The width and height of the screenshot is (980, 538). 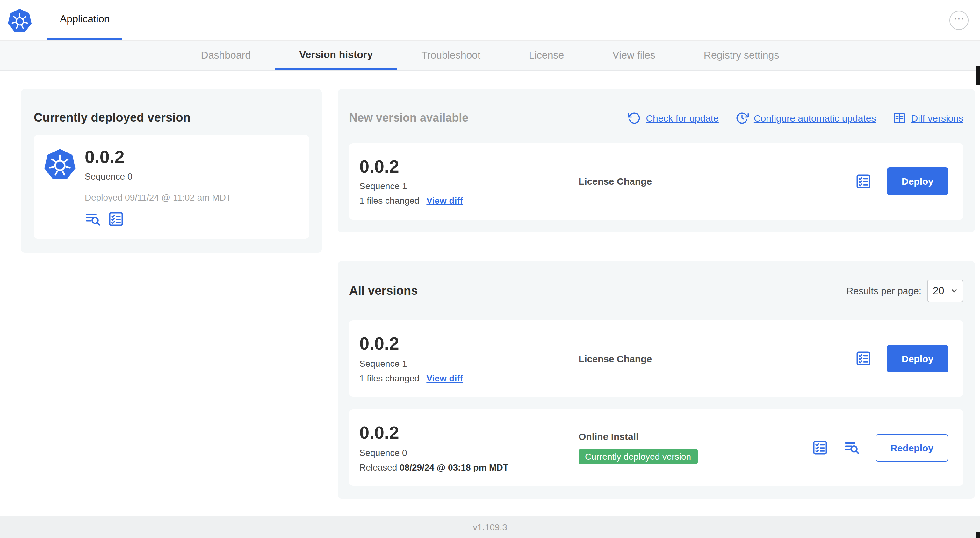 What do you see at coordinates (945, 290) in the screenshot?
I see `results-per-page-select: 20` at bounding box center [945, 290].